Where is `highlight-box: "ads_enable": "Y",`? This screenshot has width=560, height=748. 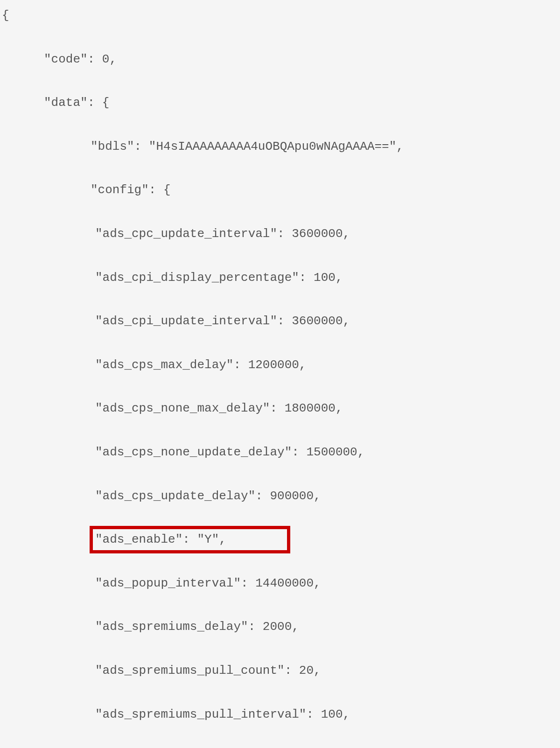
highlight-box: "ads_enable": "Y", is located at coordinates (190, 539).